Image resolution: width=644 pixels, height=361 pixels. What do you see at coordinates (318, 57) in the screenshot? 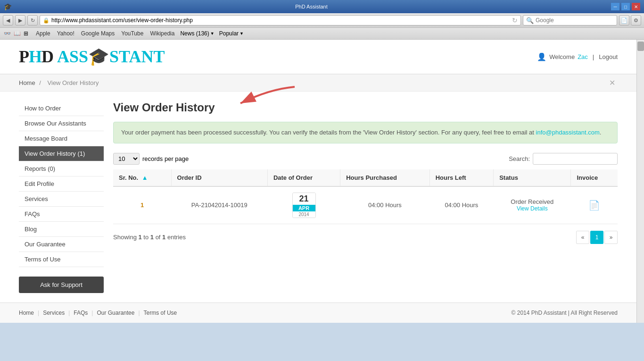
I see `site-header: PHD ASS🎓STANT 👤 Welcome Zac | Logout` at bounding box center [318, 57].